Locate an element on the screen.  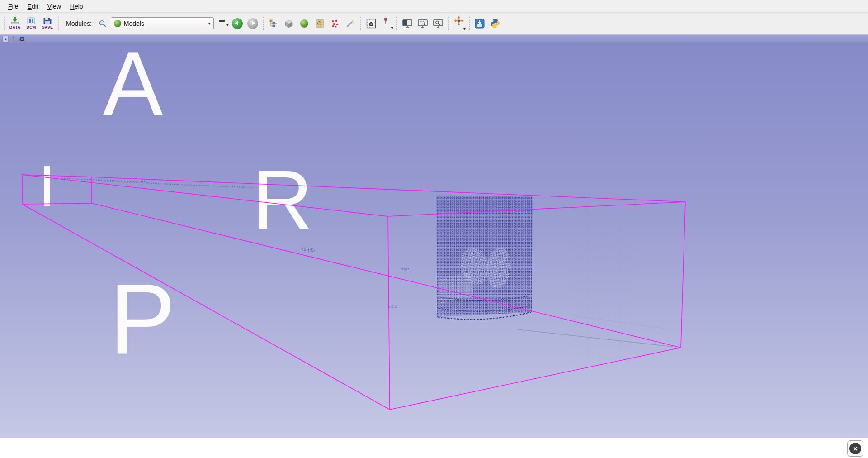
save-scene-button: SAVE is located at coordinates (47, 24).